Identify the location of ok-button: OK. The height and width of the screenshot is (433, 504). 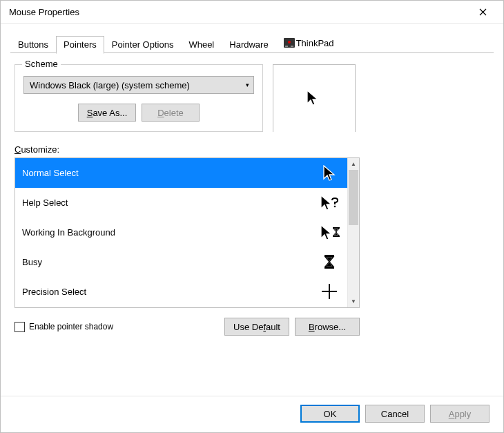
(330, 414).